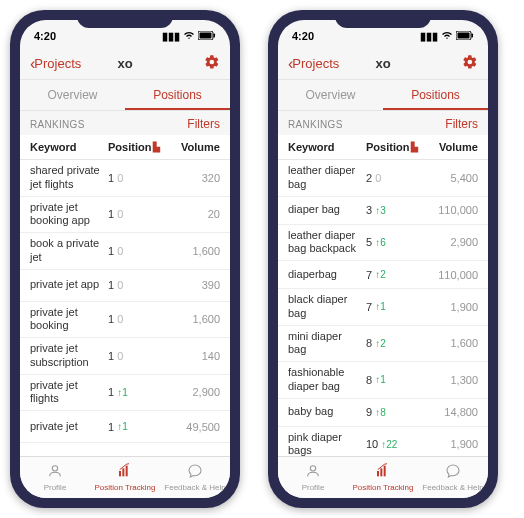 Image resolution: width=524 pixels, height=518 pixels. What do you see at coordinates (125, 394) in the screenshot?
I see `table-row: private jet flights1↑12,900` at bounding box center [125, 394].